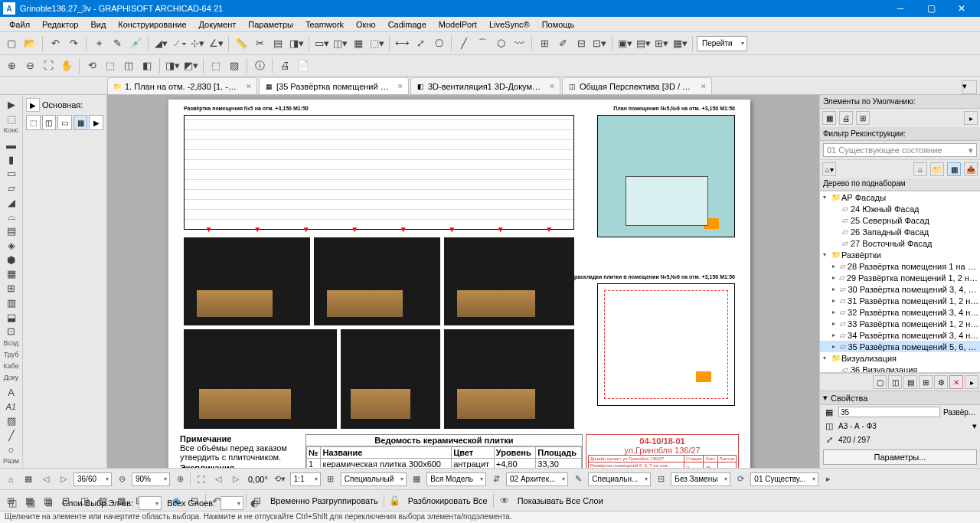  I want to click on fill-tool-icon: ▨, so click(11, 421).